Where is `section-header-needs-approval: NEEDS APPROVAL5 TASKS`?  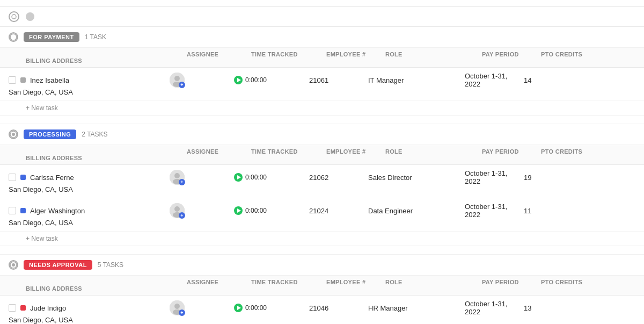
section-header-needs-approval: NEEDS APPROVAL5 TASKS is located at coordinates (322, 265).